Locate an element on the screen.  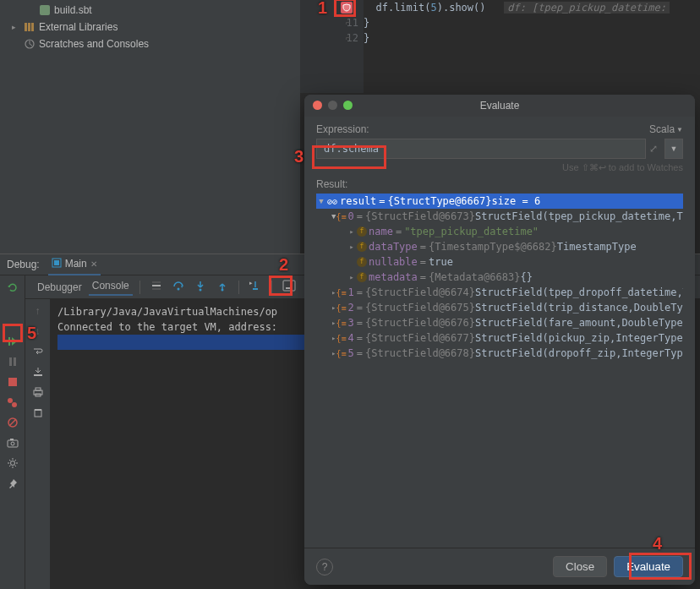
close-button: Close is located at coordinates (580, 566).